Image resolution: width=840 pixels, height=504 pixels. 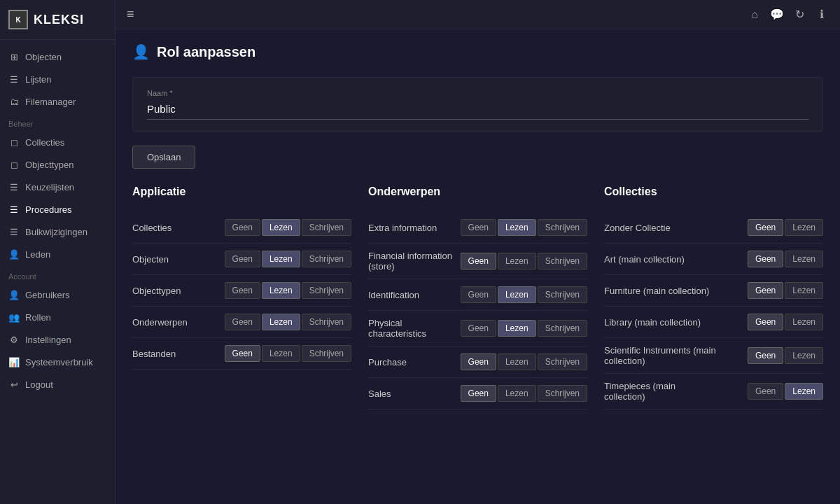 What do you see at coordinates (477, 110) in the screenshot?
I see `naam-input` at bounding box center [477, 110].